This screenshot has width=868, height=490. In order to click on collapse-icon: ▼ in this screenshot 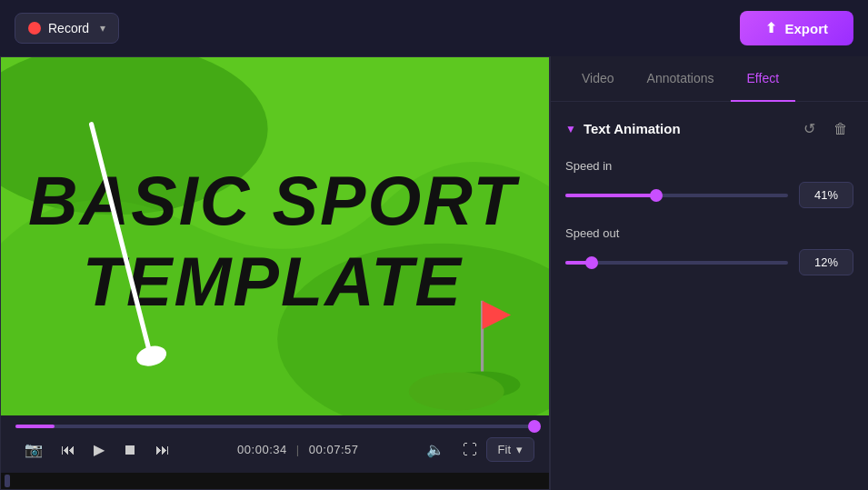, I will do `click(571, 129)`.